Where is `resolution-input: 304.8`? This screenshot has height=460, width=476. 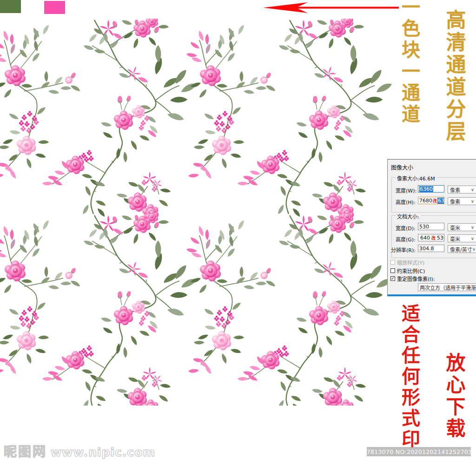
resolution-input: 304.8 is located at coordinates (431, 248).